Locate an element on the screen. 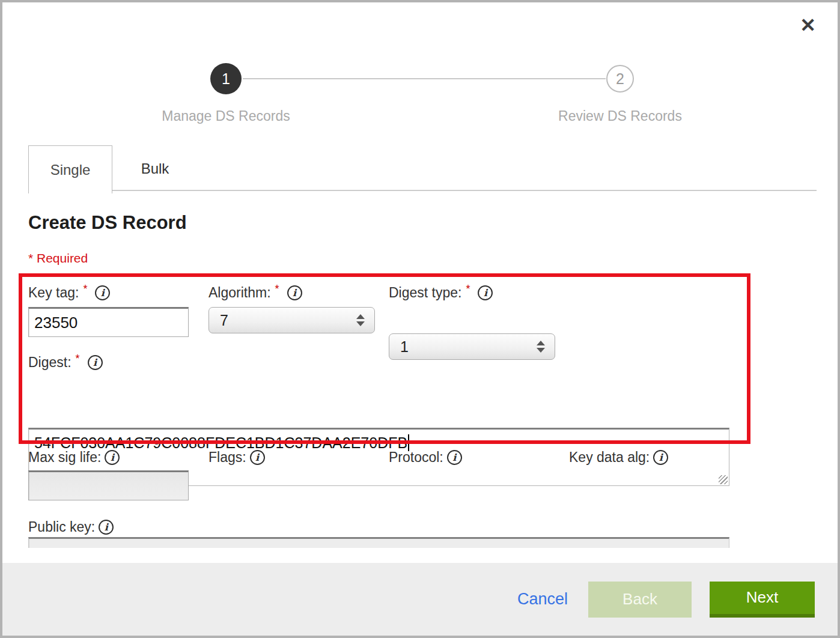 The height and width of the screenshot is (638, 840). close-icon: ✕ is located at coordinates (808, 25).